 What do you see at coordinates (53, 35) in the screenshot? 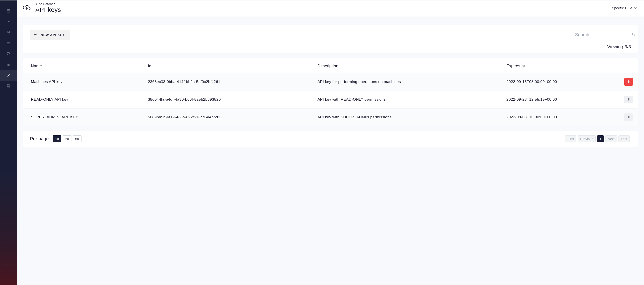
I see `new-api-key-label: NEW API KEY` at bounding box center [53, 35].